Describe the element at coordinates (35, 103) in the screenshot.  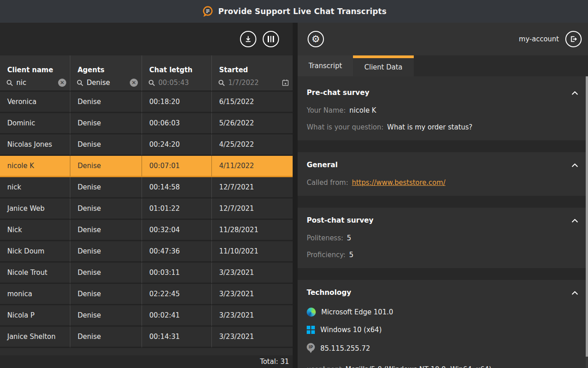
I see `cell-client-name: Veronica` at that location.